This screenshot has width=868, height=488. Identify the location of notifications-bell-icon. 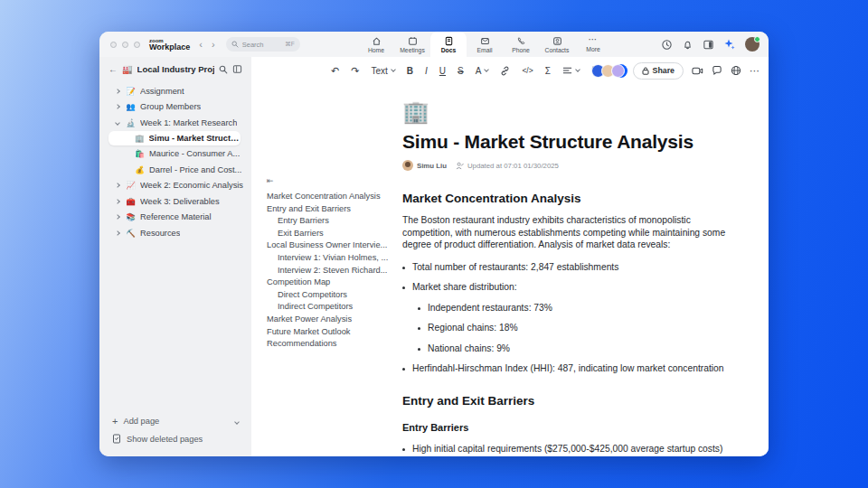
(687, 45).